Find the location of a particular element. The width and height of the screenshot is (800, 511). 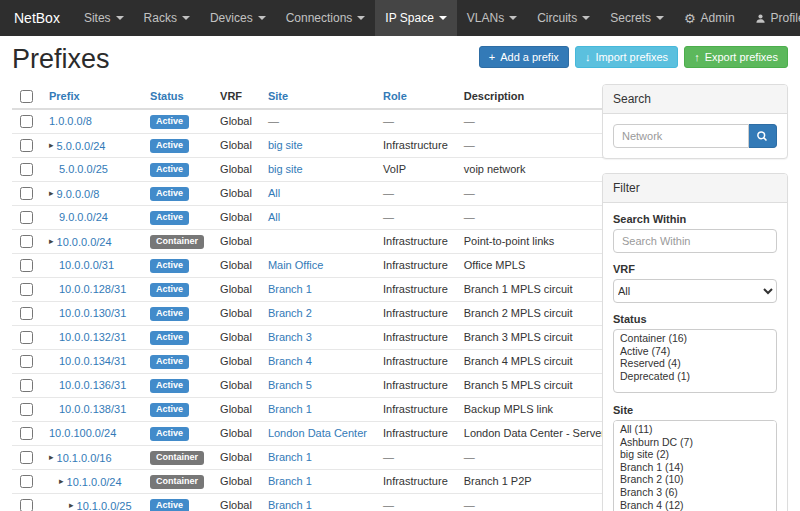

admin-link: ⚙ Admin is located at coordinates (710, 18).